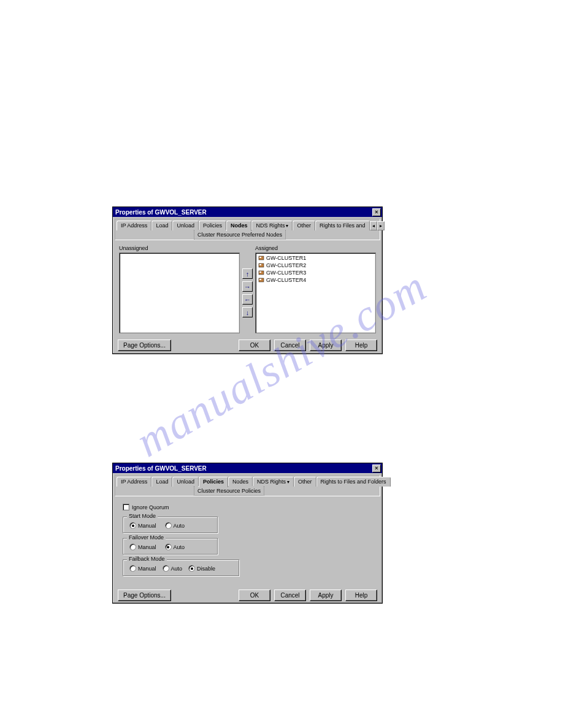  I want to click on close-icon: ×, so click(377, 468).